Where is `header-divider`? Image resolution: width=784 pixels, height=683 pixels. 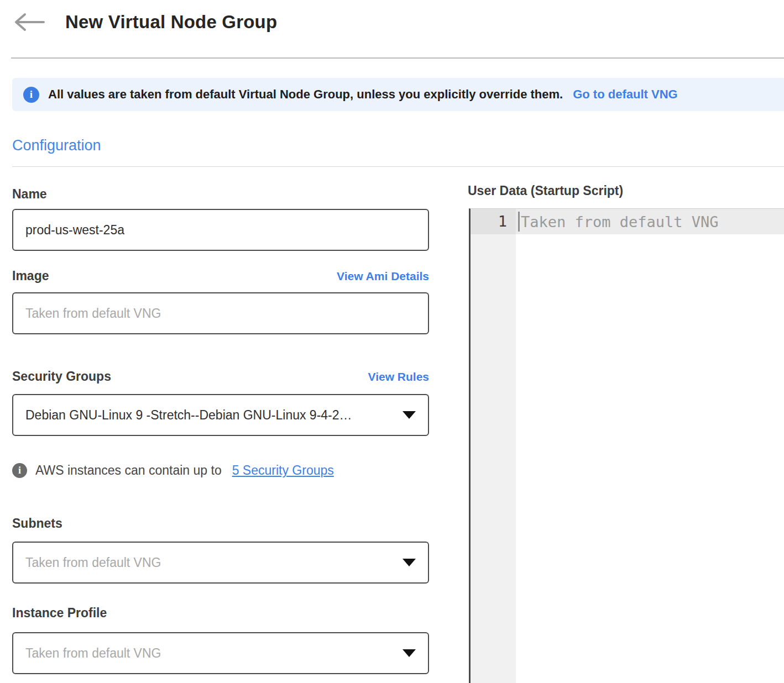 header-divider is located at coordinates (398, 58).